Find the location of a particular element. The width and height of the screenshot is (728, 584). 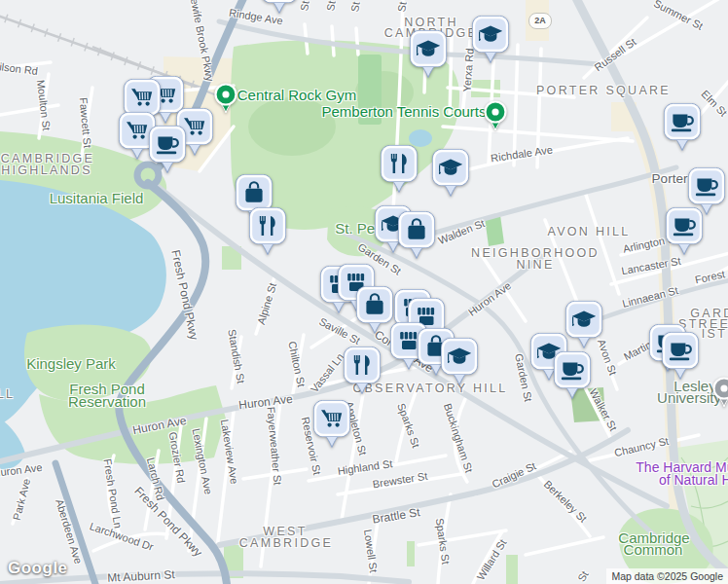

marker-bag is located at coordinates (417, 236).